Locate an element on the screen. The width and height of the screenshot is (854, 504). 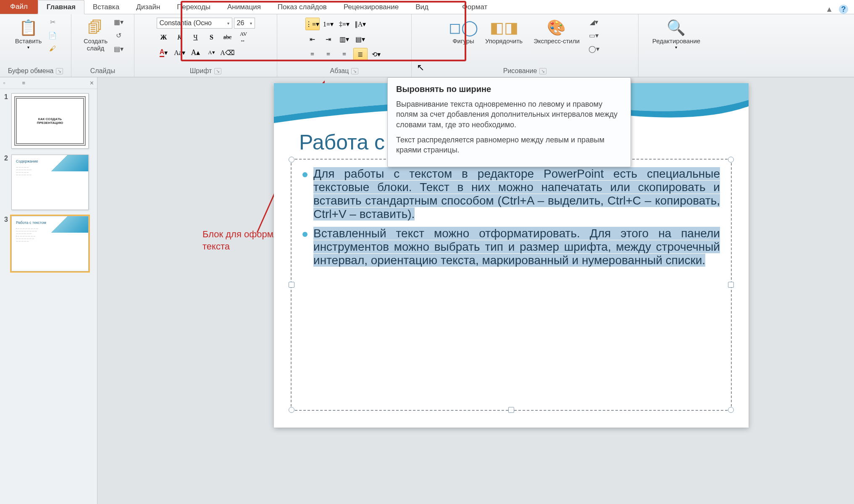
strike-button: abc is located at coordinates (228, 37).